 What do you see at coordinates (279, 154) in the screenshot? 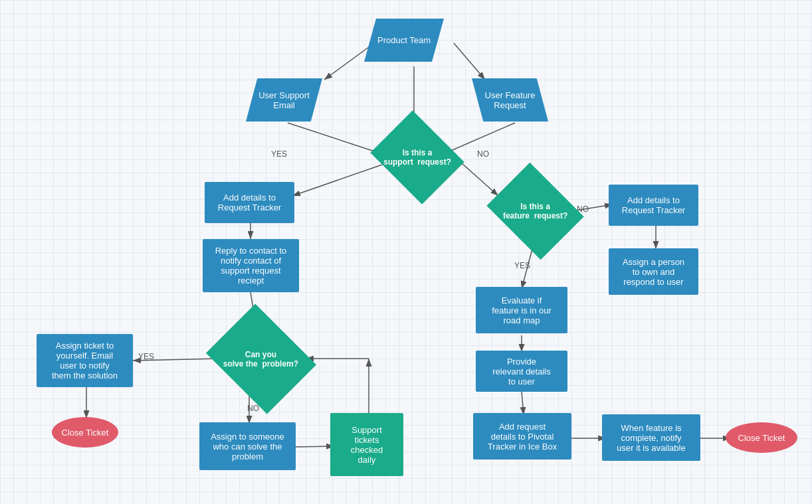
I see `label-yes1: YES` at bounding box center [279, 154].